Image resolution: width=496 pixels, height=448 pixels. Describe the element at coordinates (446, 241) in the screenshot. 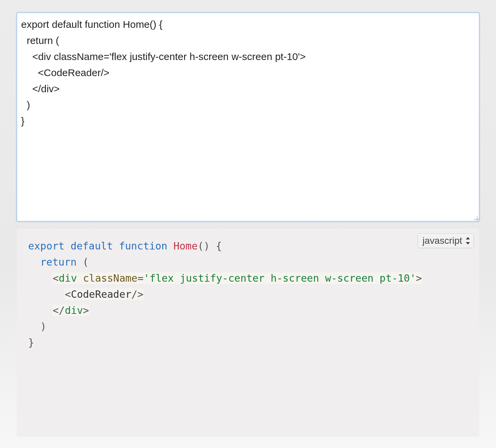

I see `language-select: javascript` at that location.